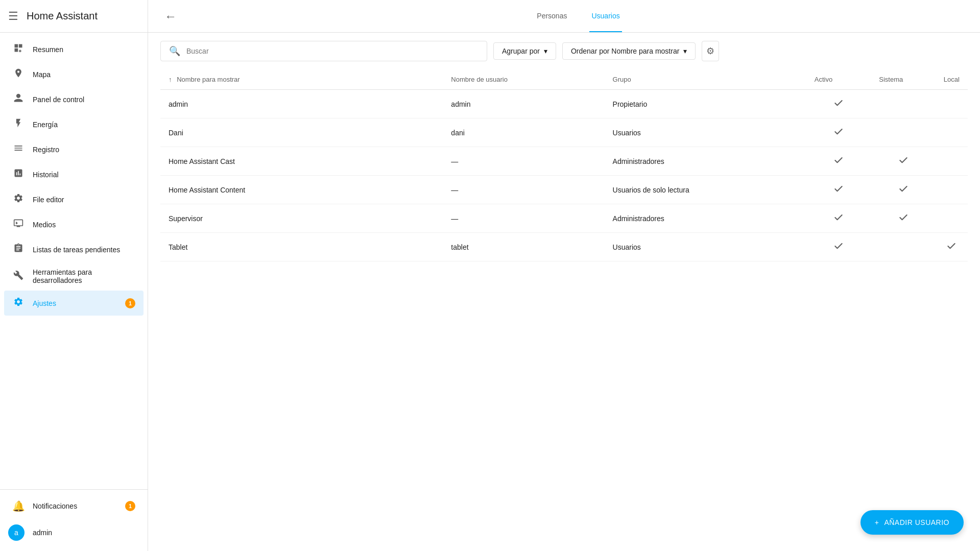  I want to click on nav-label-registro: Registro, so click(46, 150).